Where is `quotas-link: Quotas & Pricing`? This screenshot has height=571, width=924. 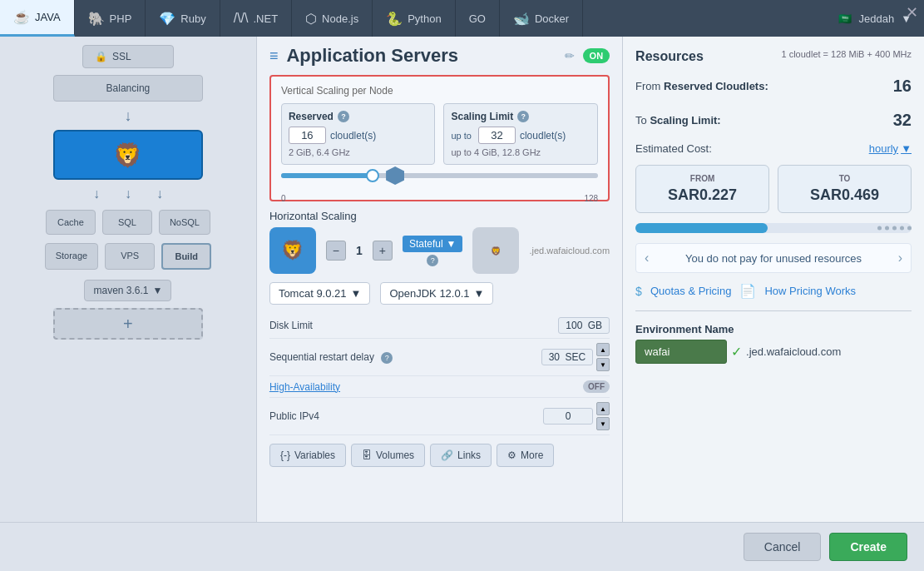
quotas-link: Quotas & Pricing is located at coordinates (691, 291).